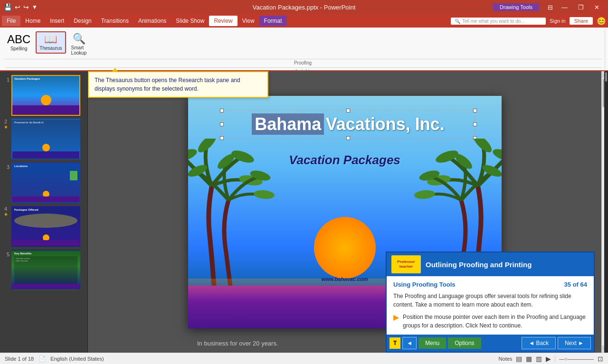 This screenshot has height=364, width=608. Describe the element at coordinates (6, 121) in the screenshot. I see `slide-num-2: 2` at that location.